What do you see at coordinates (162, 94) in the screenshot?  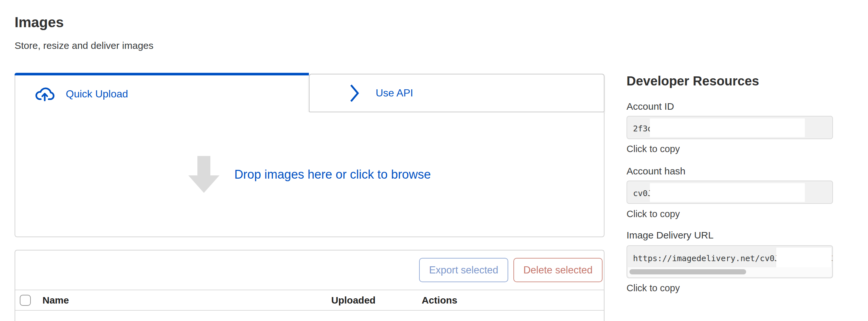 I see `tab-quick-upload: Quick Upload` at bounding box center [162, 94].